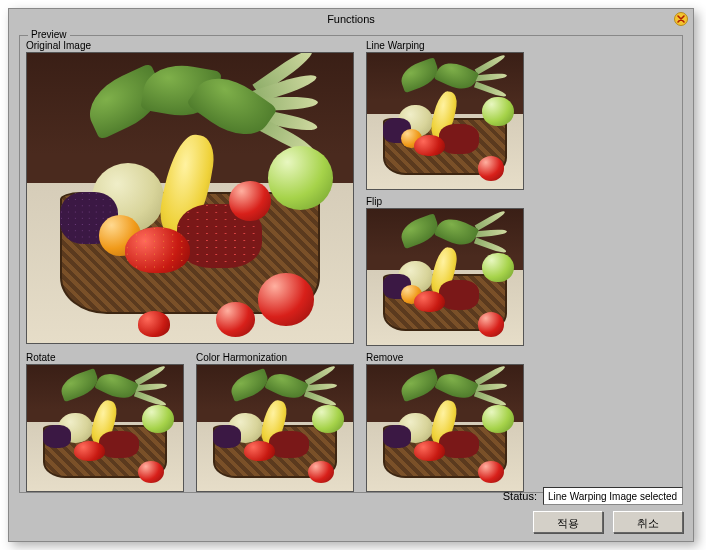 Image resolution: width=706 pixels, height=558 pixels. Describe the element at coordinates (445, 46) in the screenshot. I see `panel-label-line-warping: Line Warping` at that location.